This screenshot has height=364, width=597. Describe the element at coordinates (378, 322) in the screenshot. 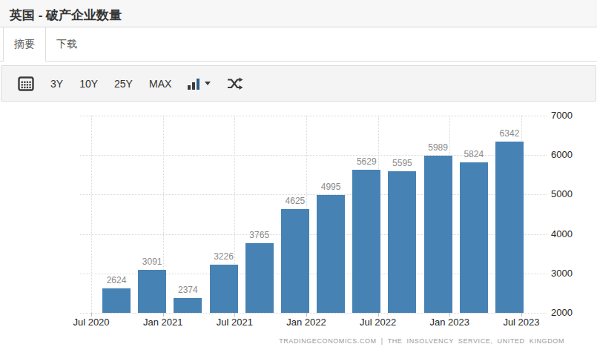

I see `x-axis-label: Jul 2022` at that location.